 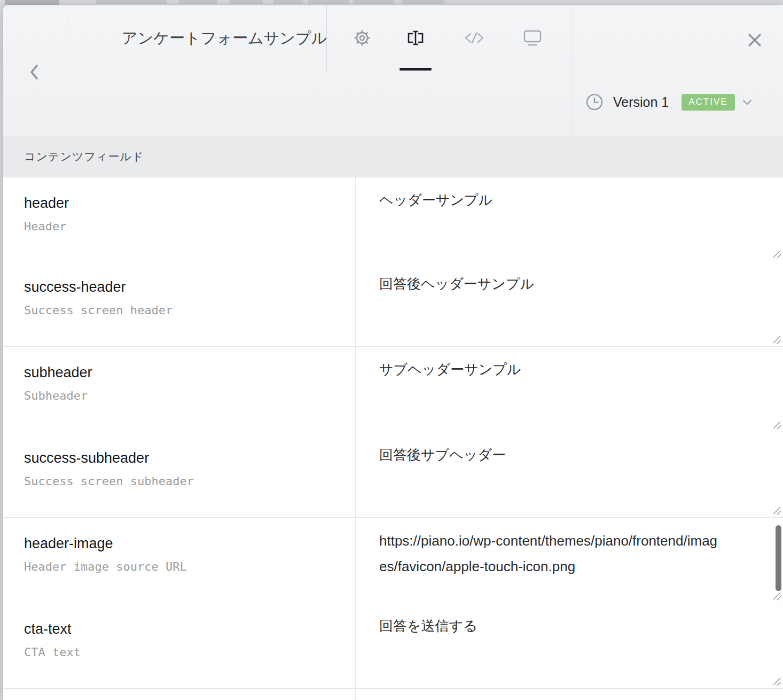 What do you see at coordinates (197, 38) in the screenshot?
I see `template-title-tab: アンケートフォームサンプル` at bounding box center [197, 38].